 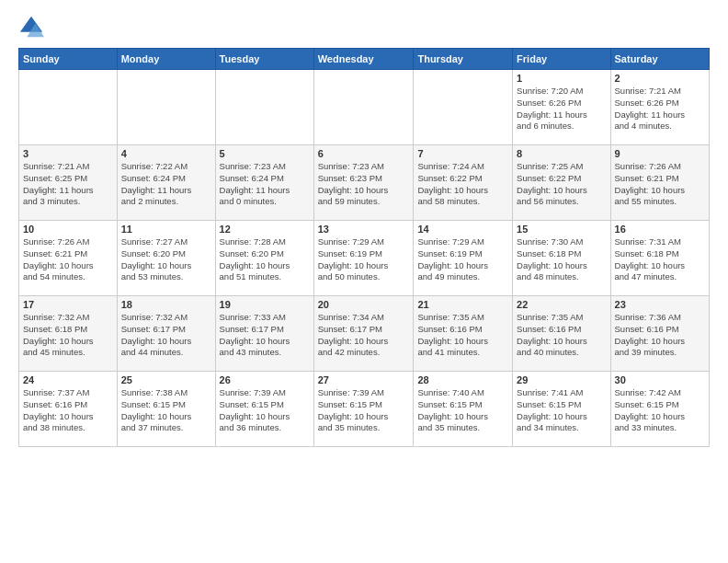 What do you see at coordinates (561, 78) in the screenshot?
I see `day-number: 1` at bounding box center [561, 78].